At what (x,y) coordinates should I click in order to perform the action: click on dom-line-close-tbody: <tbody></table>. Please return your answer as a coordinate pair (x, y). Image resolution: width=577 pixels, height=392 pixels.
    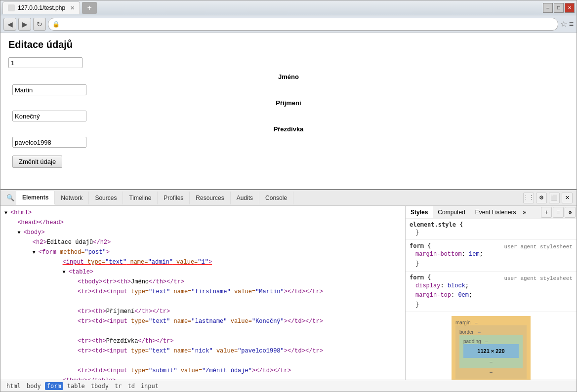
    Looking at the image, I should click on (203, 378).